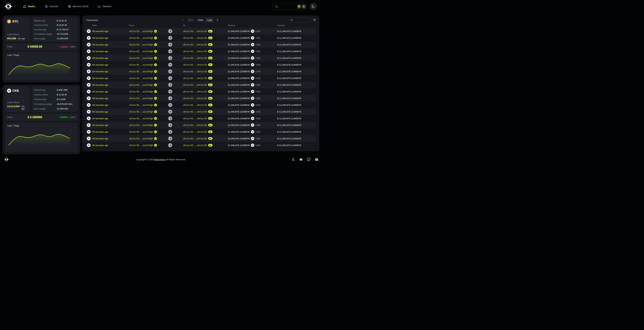 The image size is (644, 330). What do you see at coordinates (309, 160) in the screenshot?
I see `github-link` at bounding box center [309, 160].